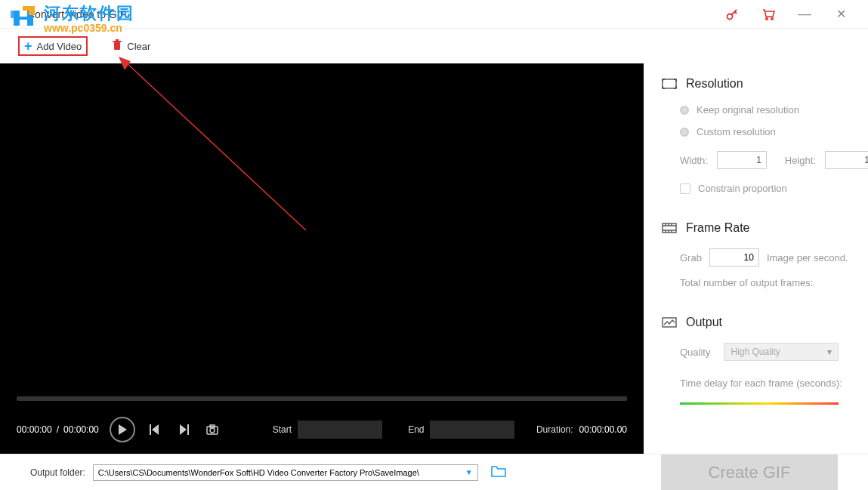 Image resolution: width=868 pixels, height=490 pixels. I want to click on timeline-scrubber, so click(322, 399).